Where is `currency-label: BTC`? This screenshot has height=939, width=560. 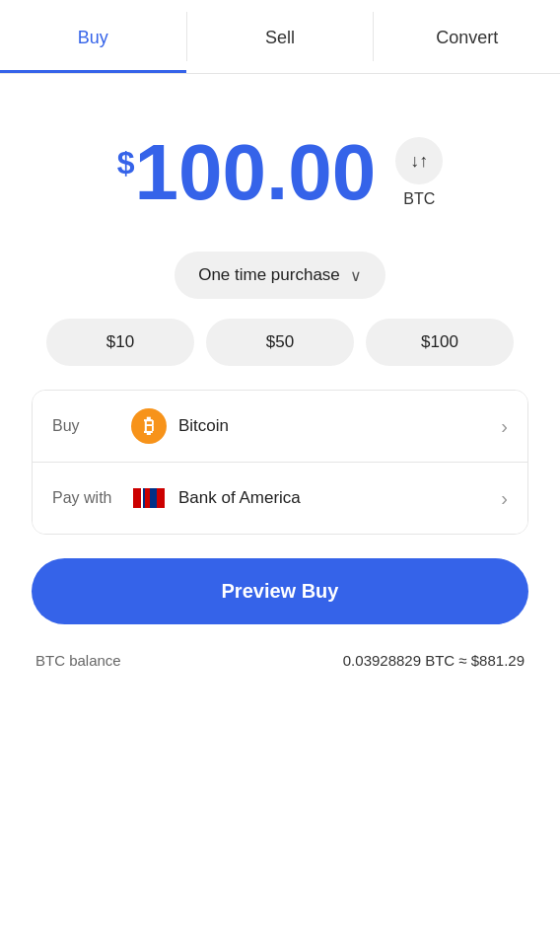
currency-label: BTC is located at coordinates (419, 199).